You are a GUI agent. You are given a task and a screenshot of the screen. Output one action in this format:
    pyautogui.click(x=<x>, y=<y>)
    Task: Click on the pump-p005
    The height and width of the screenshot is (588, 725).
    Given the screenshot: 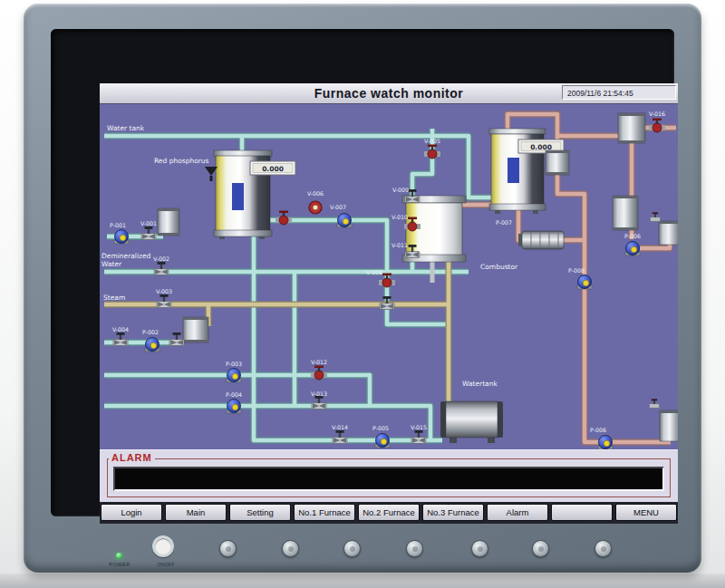 What is the action you would take?
    pyautogui.click(x=382, y=441)
    